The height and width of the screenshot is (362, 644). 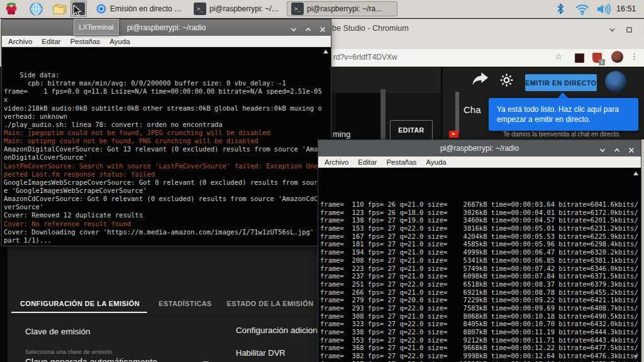 What do you see at coordinates (558, 57) in the screenshot?
I see `bookmark-star-icon: ☆` at bounding box center [558, 57].